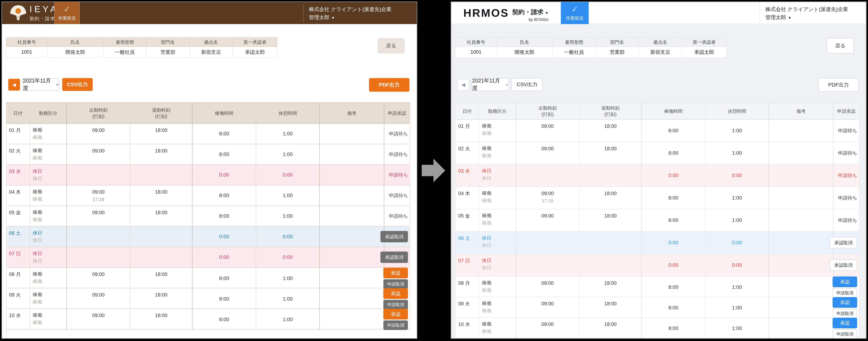 The height and width of the screenshot is (341, 868). I want to click on product-subtitle: 契約・請求, so click(528, 12).